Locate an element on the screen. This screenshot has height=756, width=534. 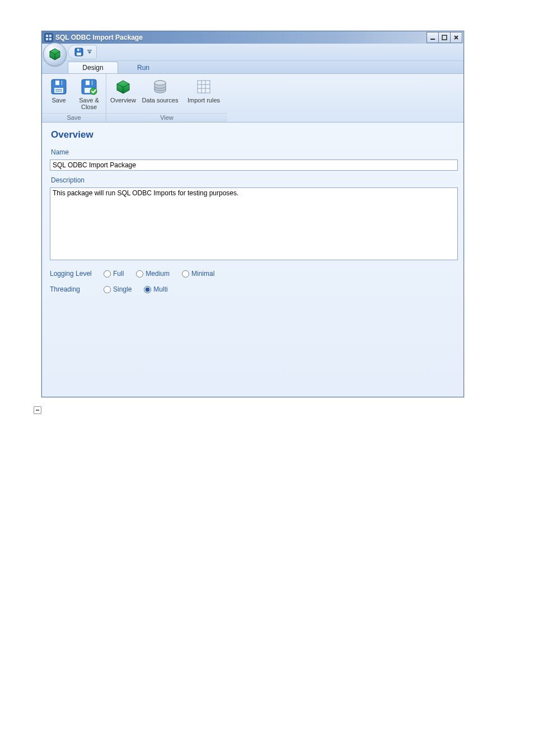
quick-access-toolbar is located at coordinates (82, 52).